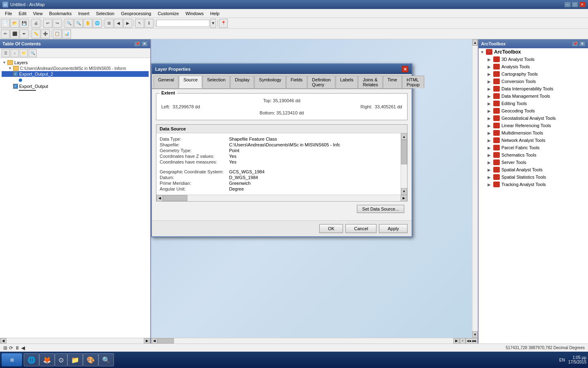 This screenshot has height=368, width=588. I want to click on vscroll-up: ▲, so click(475, 43).